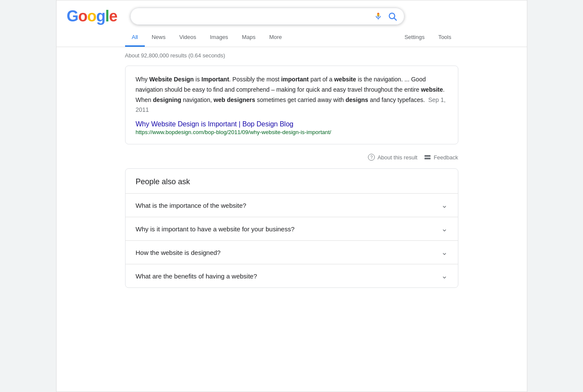 The image size is (583, 392). I want to click on about-result-label: About this result, so click(398, 158).